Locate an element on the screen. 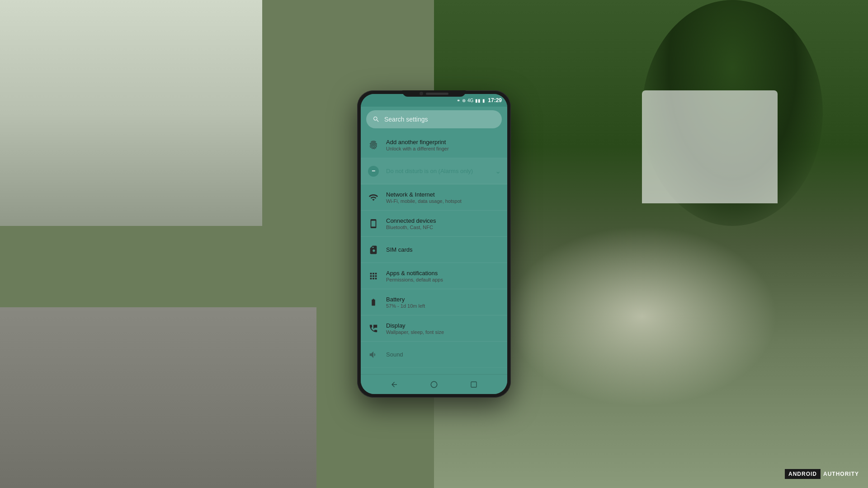 This screenshot has width=868, height=488. dnd-title: Do not disturb is on (Alarms only) is located at coordinates (438, 171).